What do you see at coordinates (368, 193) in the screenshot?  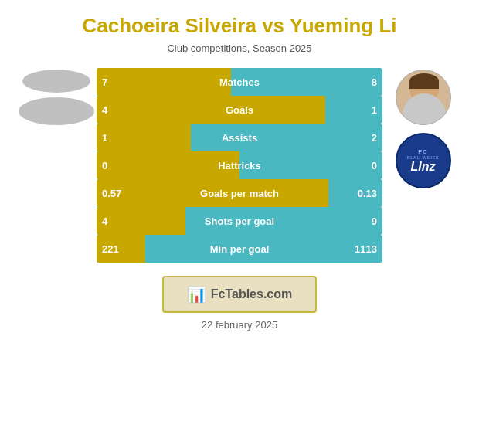 I see `bar-val-right: 0.13` at bounding box center [368, 193].